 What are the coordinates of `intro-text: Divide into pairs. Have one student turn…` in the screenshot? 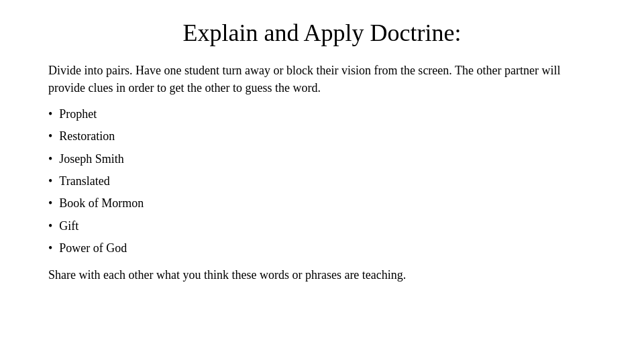 It's located at (322, 79).